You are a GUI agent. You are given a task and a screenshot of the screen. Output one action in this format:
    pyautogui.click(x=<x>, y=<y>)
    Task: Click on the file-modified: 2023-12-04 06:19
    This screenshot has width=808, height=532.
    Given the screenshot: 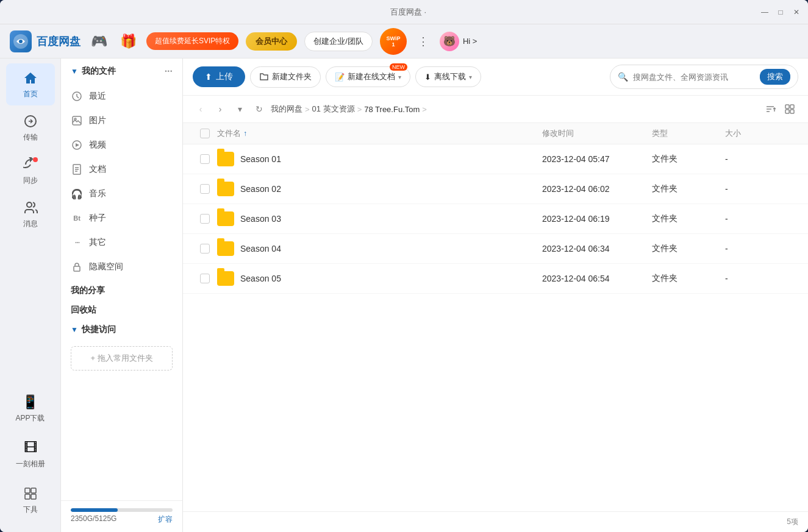 What is the action you would take?
    pyautogui.click(x=597, y=219)
    